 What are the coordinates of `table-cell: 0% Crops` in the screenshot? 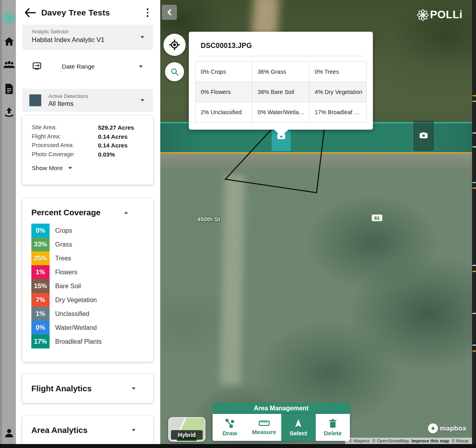 It's located at (224, 72).